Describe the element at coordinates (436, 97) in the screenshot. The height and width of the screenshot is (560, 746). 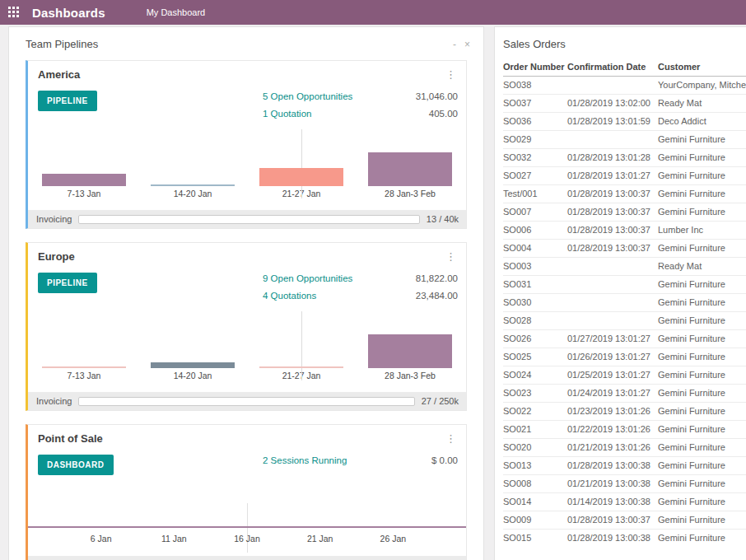
I see `opportunities-amount: 31,046.00` at that location.